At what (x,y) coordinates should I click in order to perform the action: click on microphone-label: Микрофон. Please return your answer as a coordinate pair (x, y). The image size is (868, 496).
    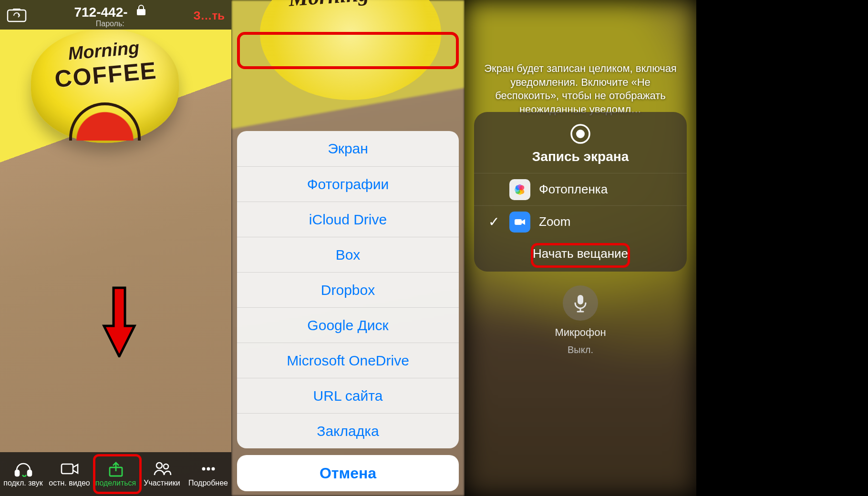
    Looking at the image, I should click on (580, 333).